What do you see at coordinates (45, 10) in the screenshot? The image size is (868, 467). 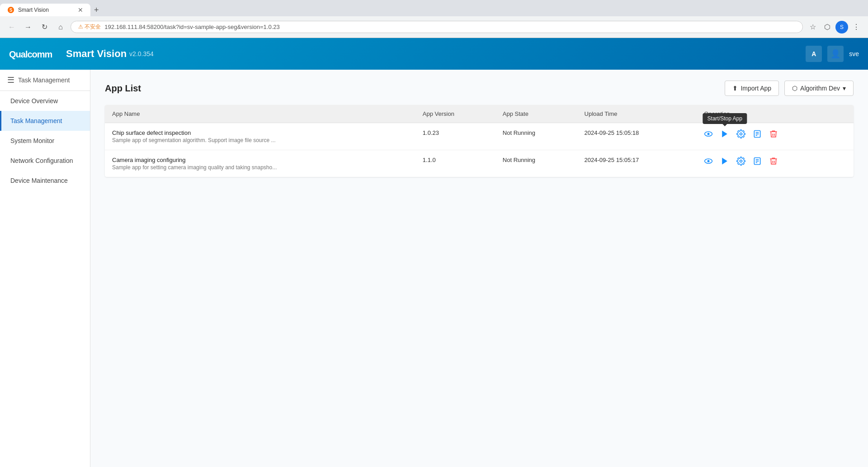 I see `active-tab: S Smart Vision ✕` at bounding box center [45, 10].